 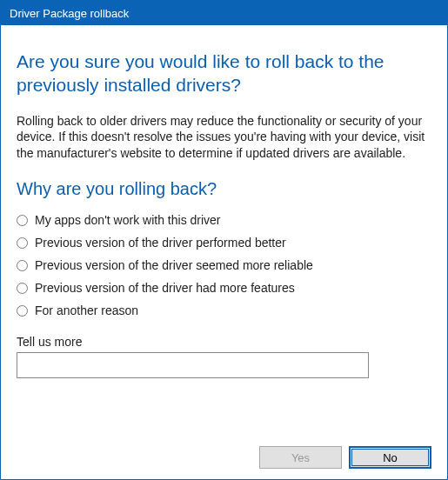 I want to click on tellus-label: Tell us more, so click(x=224, y=342).